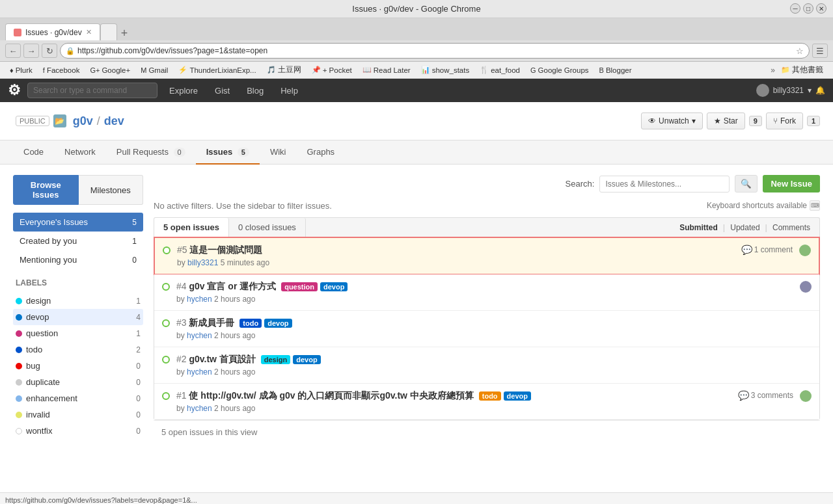 The width and height of the screenshot is (833, 504). What do you see at coordinates (78, 300) in the screenshot?
I see `label-design: design 1` at bounding box center [78, 300].